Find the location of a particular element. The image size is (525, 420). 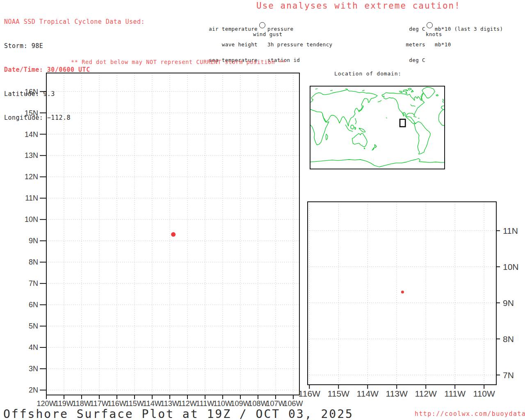

y-tick-label: 6N is located at coordinates (34, 305).